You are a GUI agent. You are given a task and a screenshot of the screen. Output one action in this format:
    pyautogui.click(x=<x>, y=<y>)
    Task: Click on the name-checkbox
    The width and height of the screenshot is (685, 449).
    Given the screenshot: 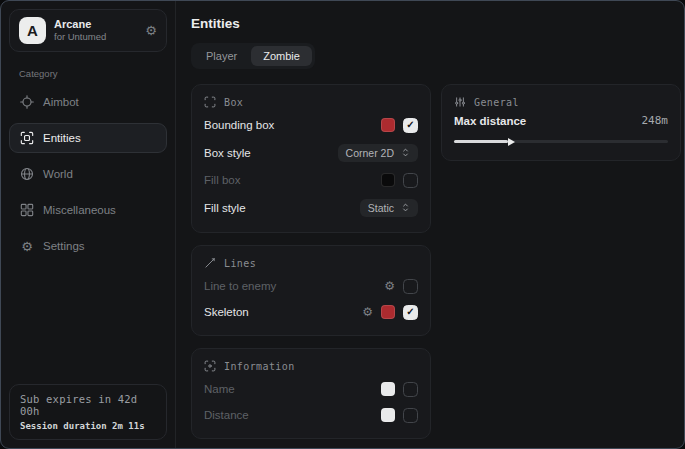 What is the action you would take?
    pyautogui.click(x=410, y=390)
    